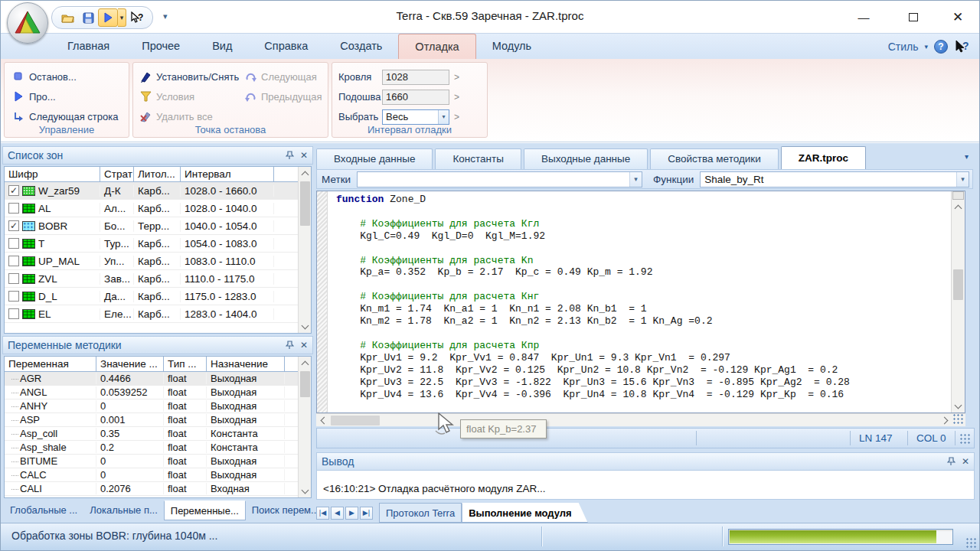  I want to click on left-tab-1: Локальные п..., so click(124, 510).